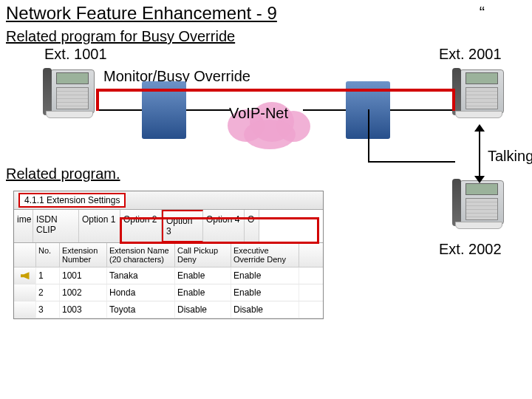 Image resolution: width=532 pixels, height=399 pixels. Describe the element at coordinates (64, 174) in the screenshot. I see `label-related-program: Related program.` at that location.